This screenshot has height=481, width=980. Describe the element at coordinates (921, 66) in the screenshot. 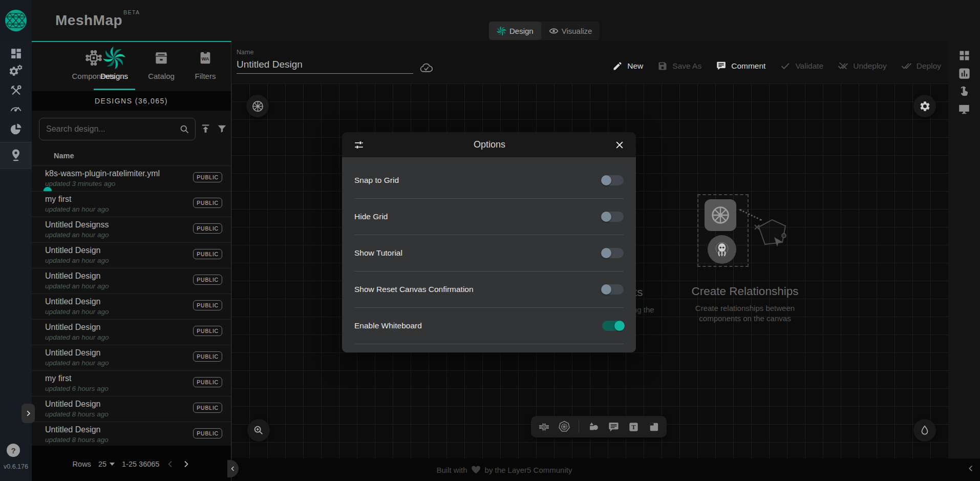

I see `deploy-button: Deploy` at that location.